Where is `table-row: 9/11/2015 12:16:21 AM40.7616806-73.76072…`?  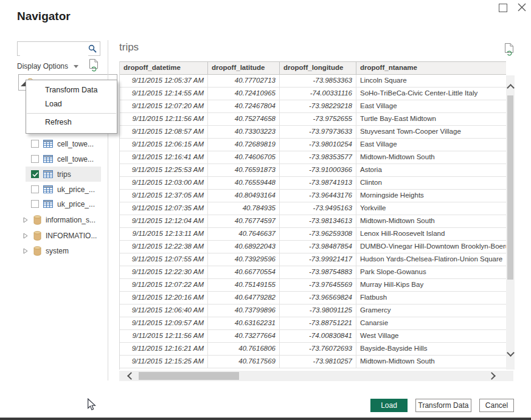
table-row: 9/11/2015 12:16:21 AM40.7616806-73.76072… is located at coordinates (313, 349).